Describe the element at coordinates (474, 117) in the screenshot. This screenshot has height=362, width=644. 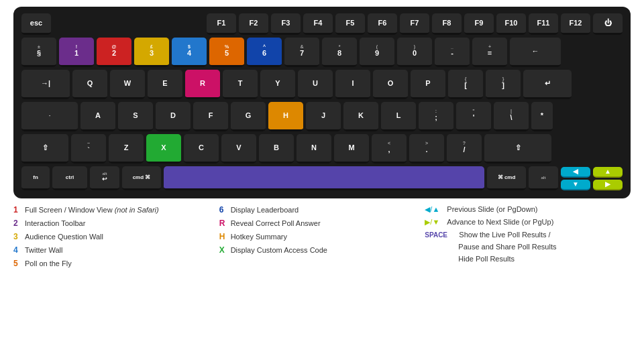
I see `key-quote: "'` at that location.